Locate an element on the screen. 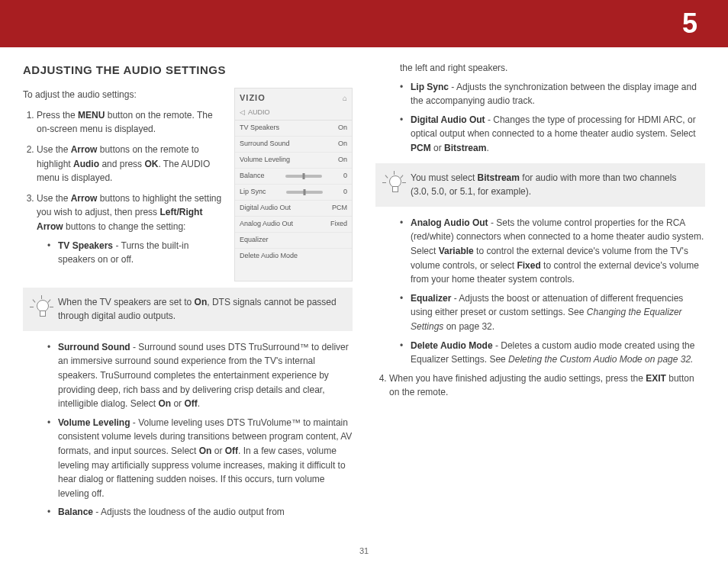  vizio-logo: VIZIO is located at coordinates (253, 98).